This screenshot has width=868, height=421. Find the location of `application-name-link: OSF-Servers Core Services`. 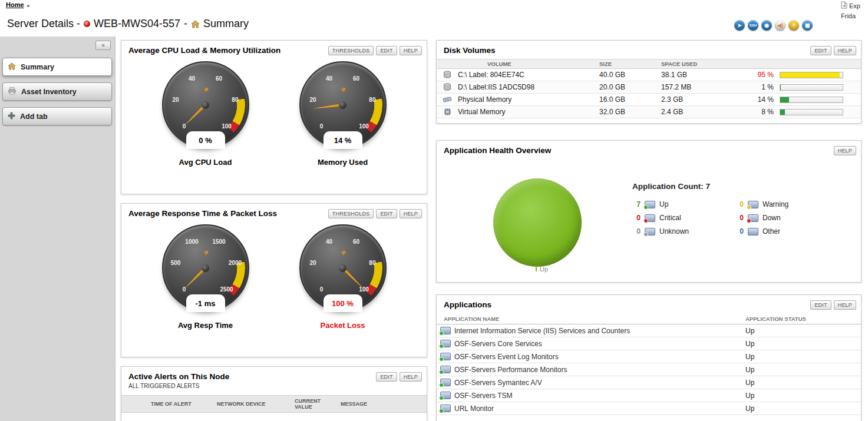

application-name-link: OSF-Servers Core Services is located at coordinates (600, 344).